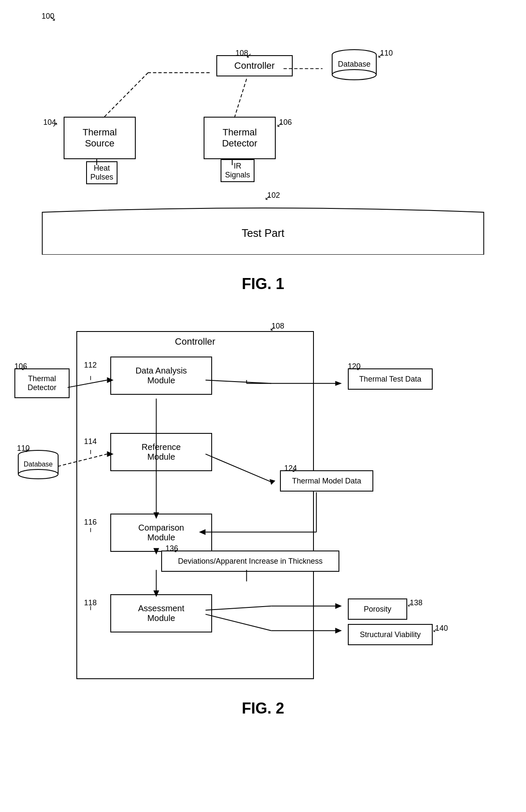  Describe the element at coordinates (255, 66) in the screenshot. I see `controller-box: Controller` at that location.